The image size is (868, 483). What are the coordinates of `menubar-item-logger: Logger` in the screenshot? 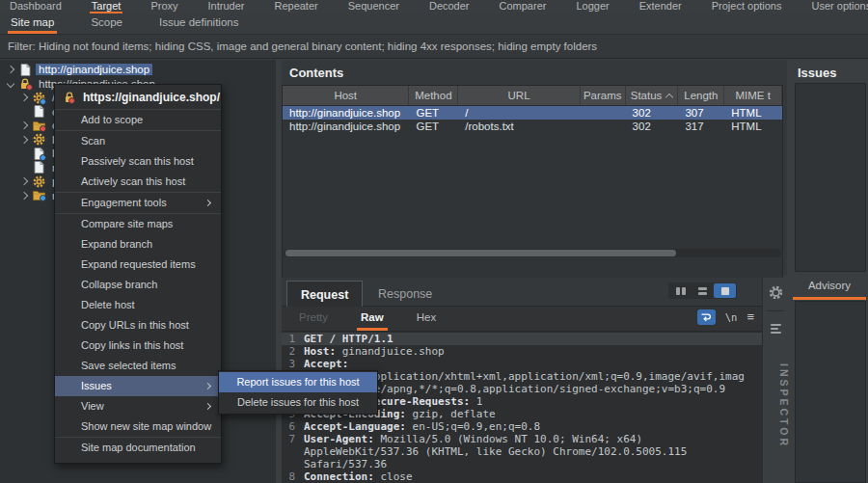 It's located at (592, 7).